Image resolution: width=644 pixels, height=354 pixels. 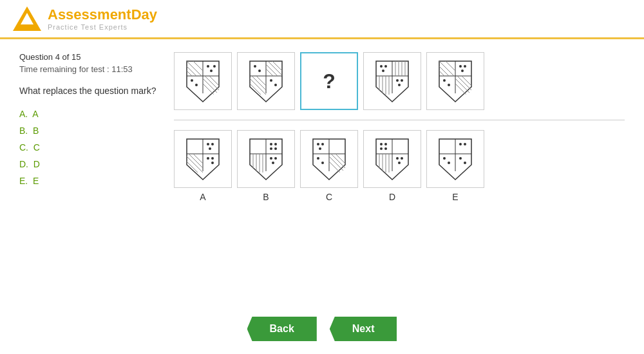 What do you see at coordinates (329, 197) in the screenshot?
I see `answer-label-c: C` at bounding box center [329, 197].